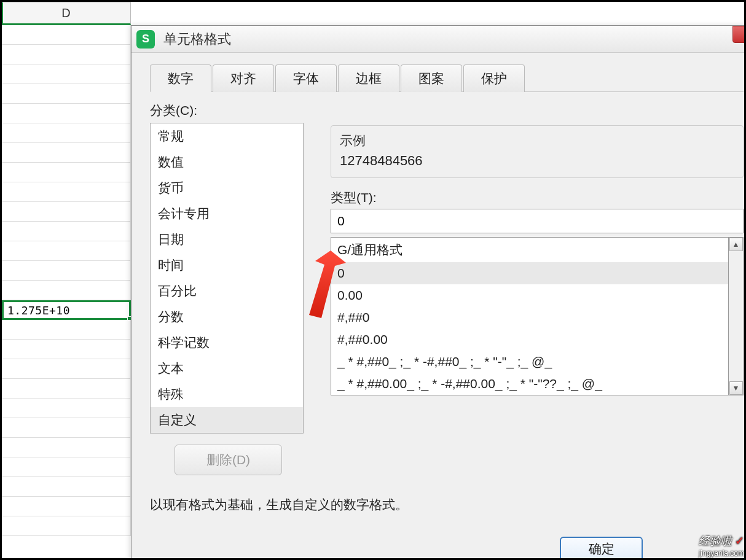 Image resolution: width=746 pixels, height=560 pixels. What do you see at coordinates (739, 34) in the screenshot?
I see `close-button` at bounding box center [739, 34].